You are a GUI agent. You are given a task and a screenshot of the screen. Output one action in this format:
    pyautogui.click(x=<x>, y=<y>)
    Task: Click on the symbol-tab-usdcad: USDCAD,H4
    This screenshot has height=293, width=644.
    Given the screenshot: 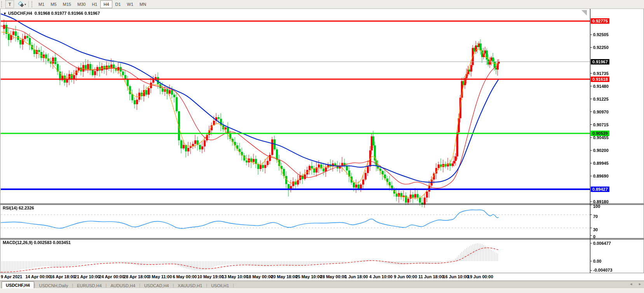 What is the action you would take?
    pyautogui.click(x=157, y=285)
    